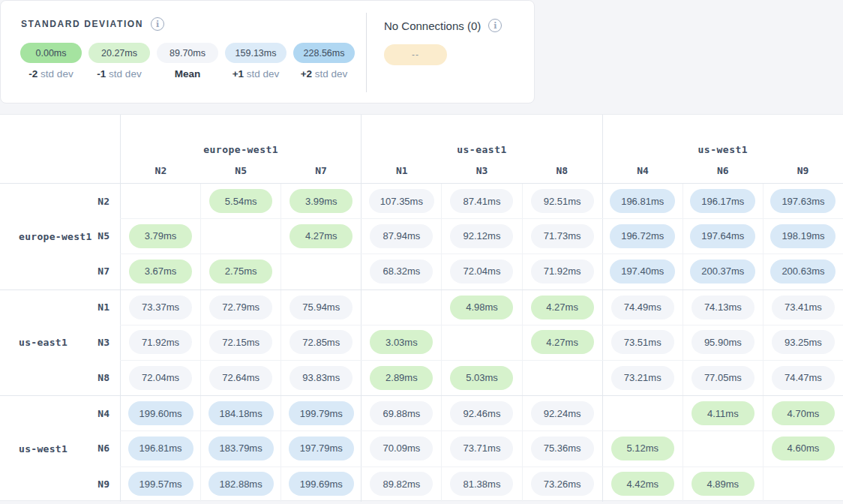 This screenshot has height=504, width=843. I want to click on latency-pill: 92.46ms, so click(482, 413).